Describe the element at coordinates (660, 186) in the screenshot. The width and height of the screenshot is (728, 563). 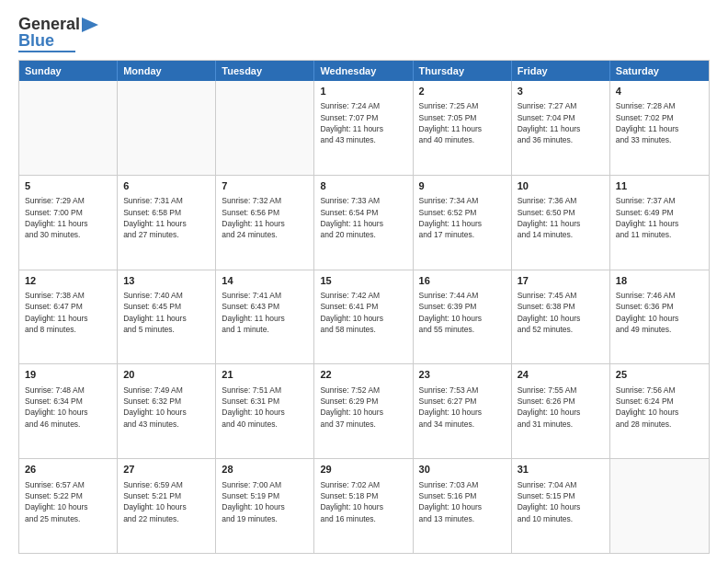
I see `day-number: 11` at that location.